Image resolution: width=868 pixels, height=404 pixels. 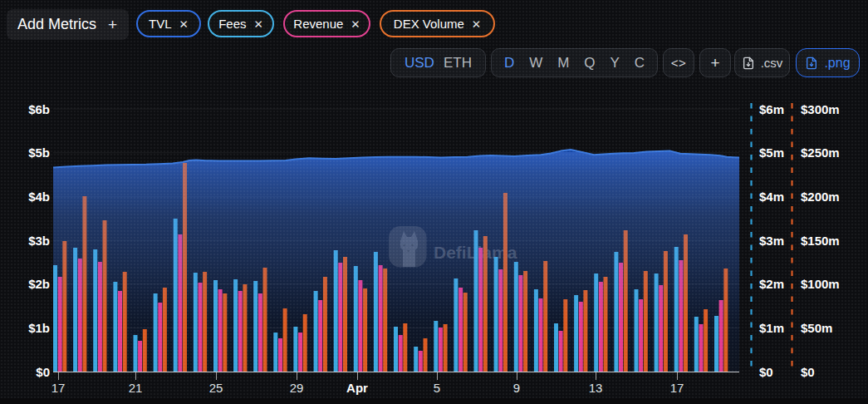 What do you see at coordinates (39, 110) in the screenshot?
I see `svg-text: $6b` at bounding box center [39, 110].